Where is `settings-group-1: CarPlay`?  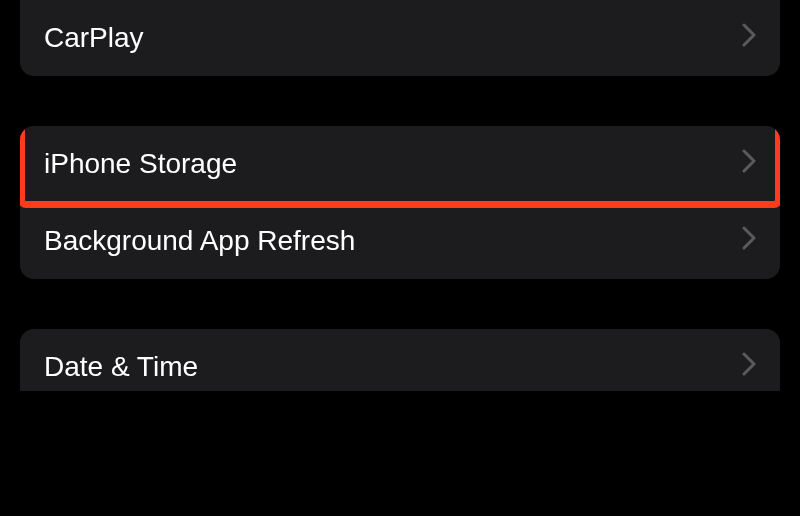 settings-group-1: CarPlay is located at coordinates (400, 38).